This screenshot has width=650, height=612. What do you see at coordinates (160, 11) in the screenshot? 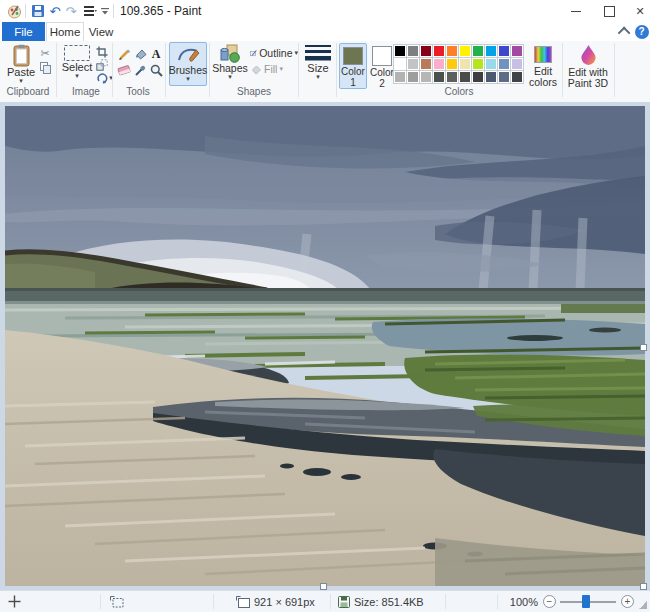
I see `window-title: 109.365 - Paint` at bounding box center [160, 11].